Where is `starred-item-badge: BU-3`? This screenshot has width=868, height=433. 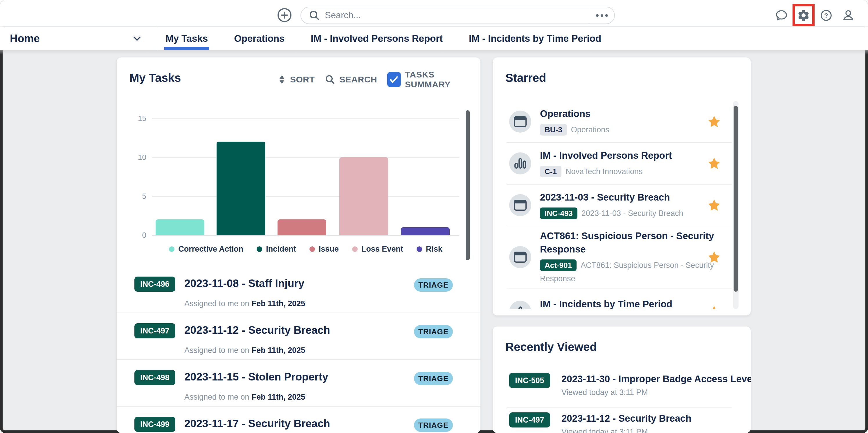 starred-item-badge: BU-3 is located at coordinates (553, 130).